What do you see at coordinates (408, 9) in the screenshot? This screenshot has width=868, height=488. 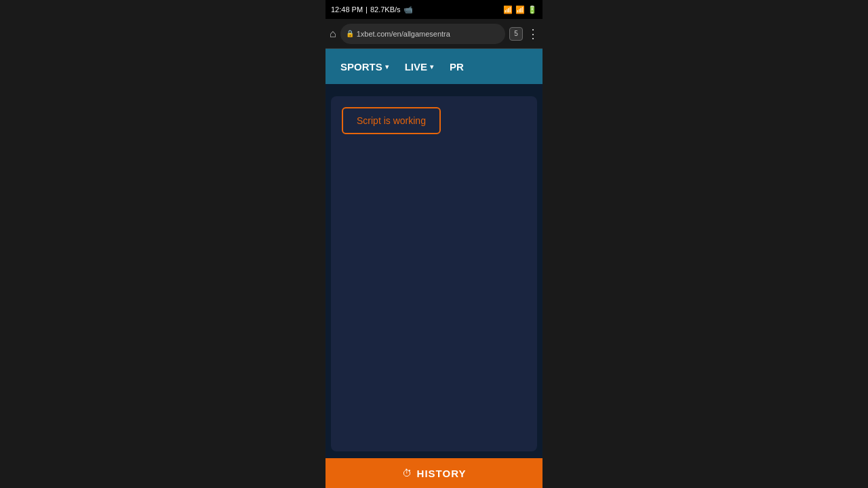 I see `video-icon: 📹` at bounding box center [408, 9].